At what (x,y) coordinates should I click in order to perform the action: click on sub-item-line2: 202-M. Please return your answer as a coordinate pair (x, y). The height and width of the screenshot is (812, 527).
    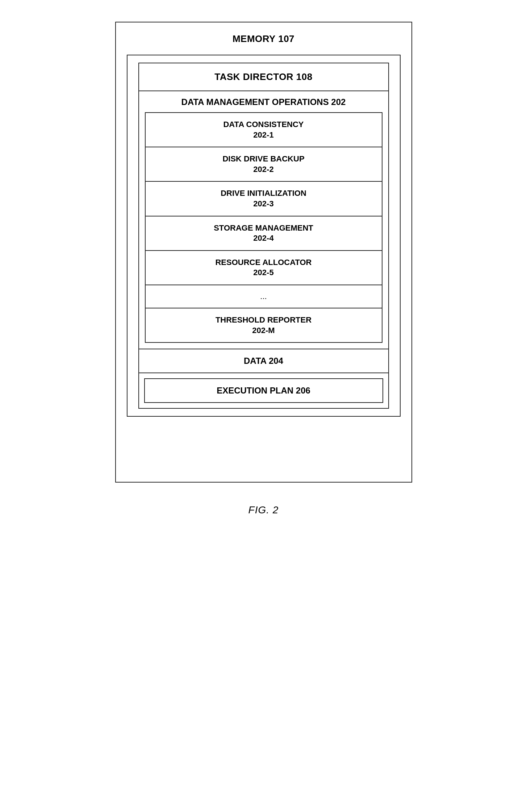
    Looking at the image, I should click on (263, 330).